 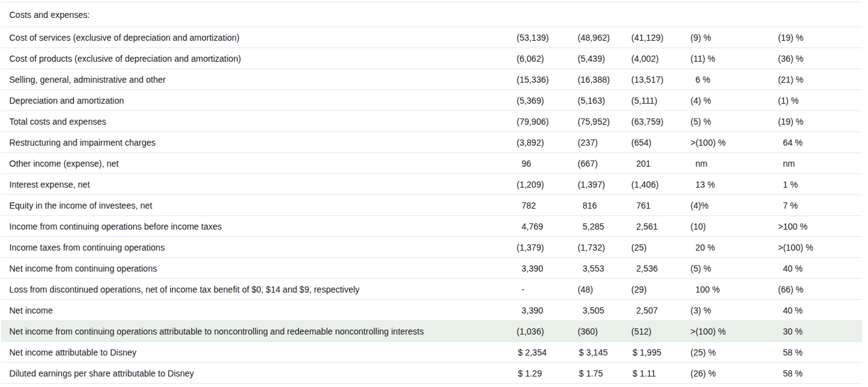 What do you see at coordinates (661, 206) in the screenshot?
I see `value-cell-3: 761` at bounding box center [661, 206].